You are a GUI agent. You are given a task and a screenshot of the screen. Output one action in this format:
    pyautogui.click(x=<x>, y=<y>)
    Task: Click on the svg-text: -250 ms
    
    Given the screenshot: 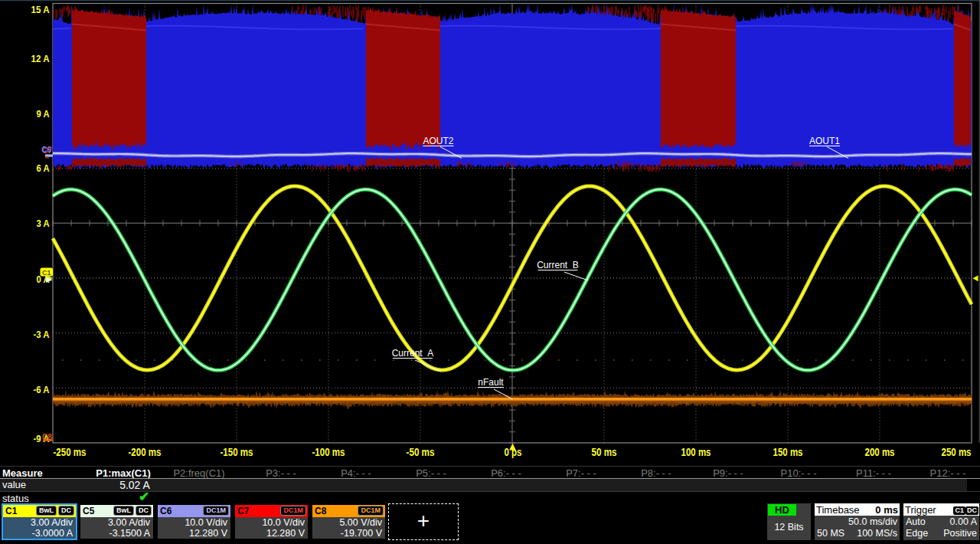 What is the action you would take?
    pyautogui.click(x=70, y=452)
    